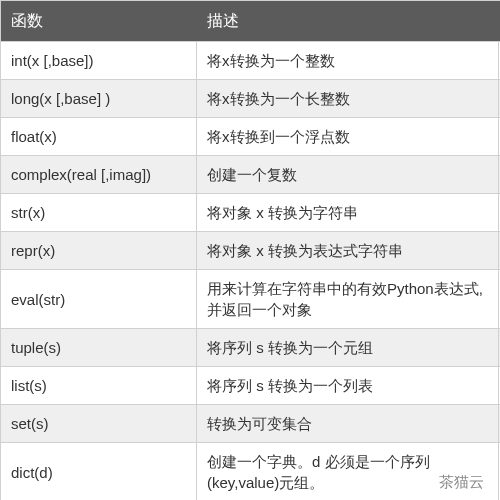 The width and height of the screenshot is (500, 500). What do you see at coordinates (99, 424) in the screenshot?
I see `cell-function: set(s)` at bounding box center [99, 424].